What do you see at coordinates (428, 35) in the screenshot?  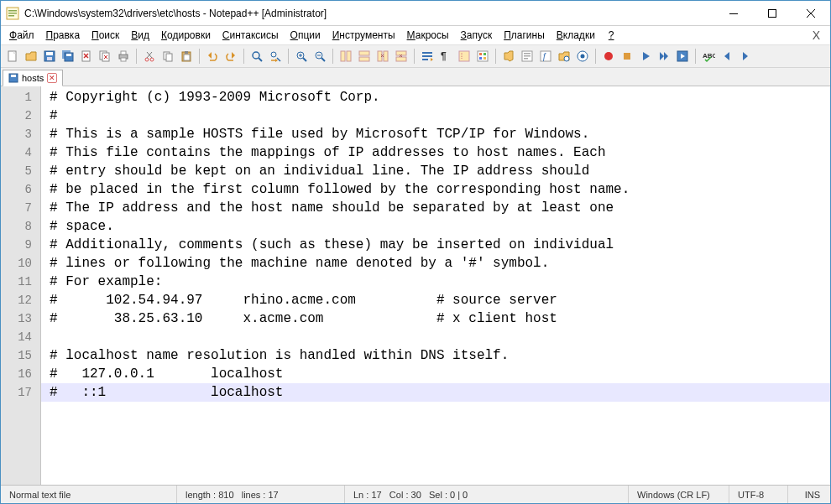 I see `menu-macro: Макросы` at bounding box center [428, 35].